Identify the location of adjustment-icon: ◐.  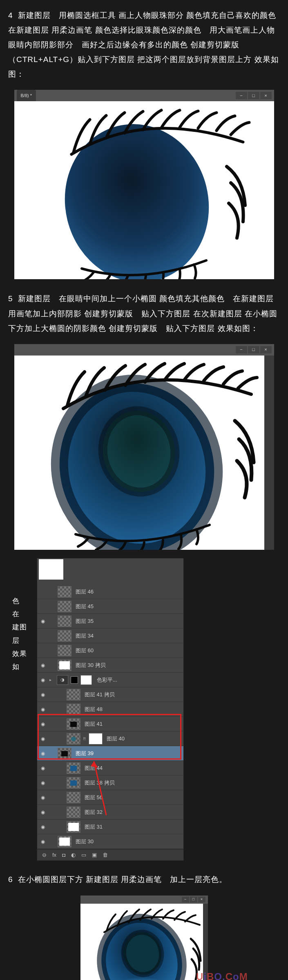
(74, 856).